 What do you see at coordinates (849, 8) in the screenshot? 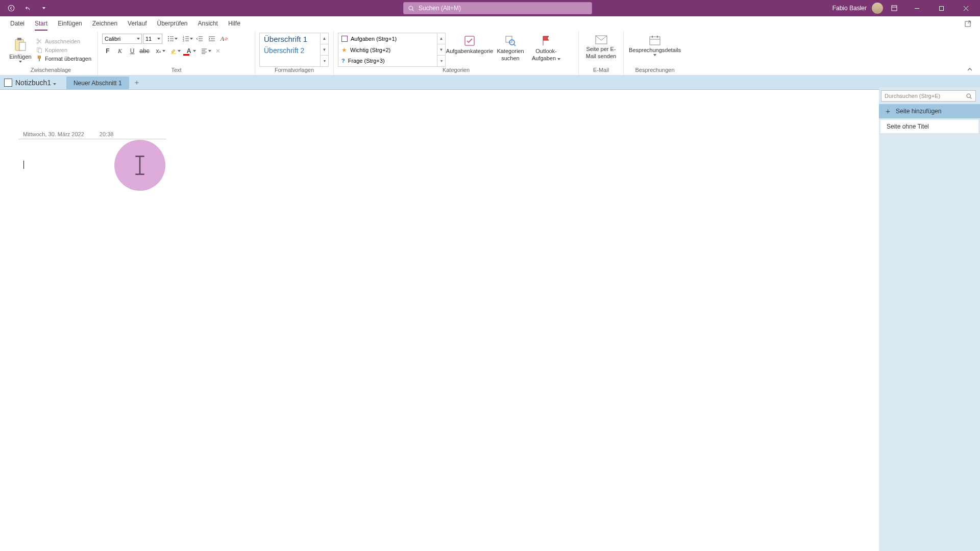
I see `user-name: Fabio Basler` at bounding box center [849, 8].